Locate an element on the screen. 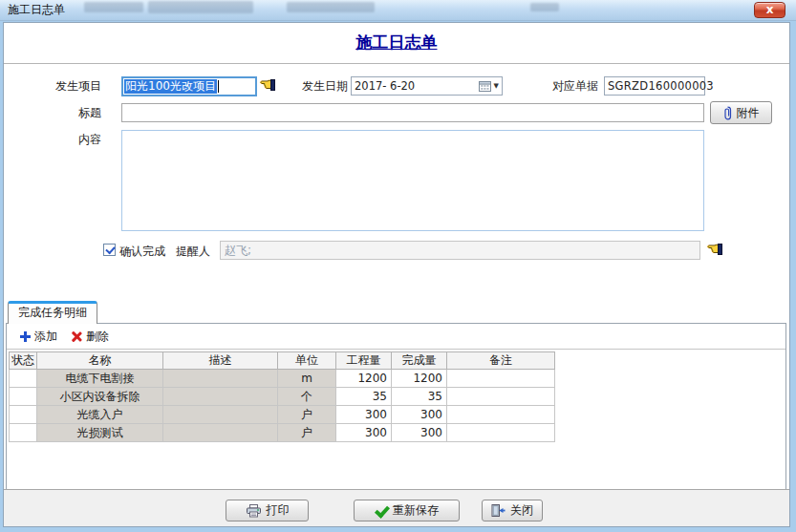  print-button: 打印 is located at coordinates (268, 510).